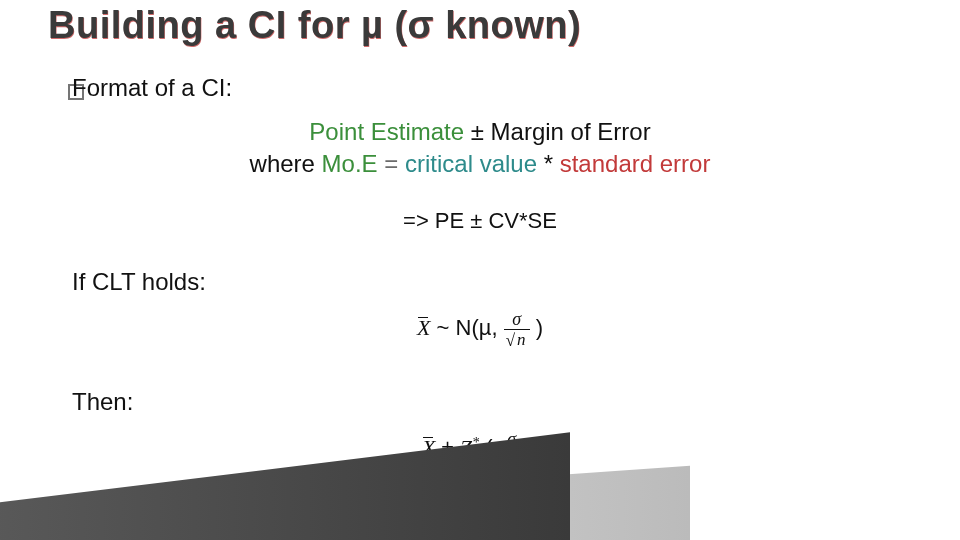 The width and height of the screenshot is (960, 540). I want to click on xbar-symbol: X, so click(424, 328).